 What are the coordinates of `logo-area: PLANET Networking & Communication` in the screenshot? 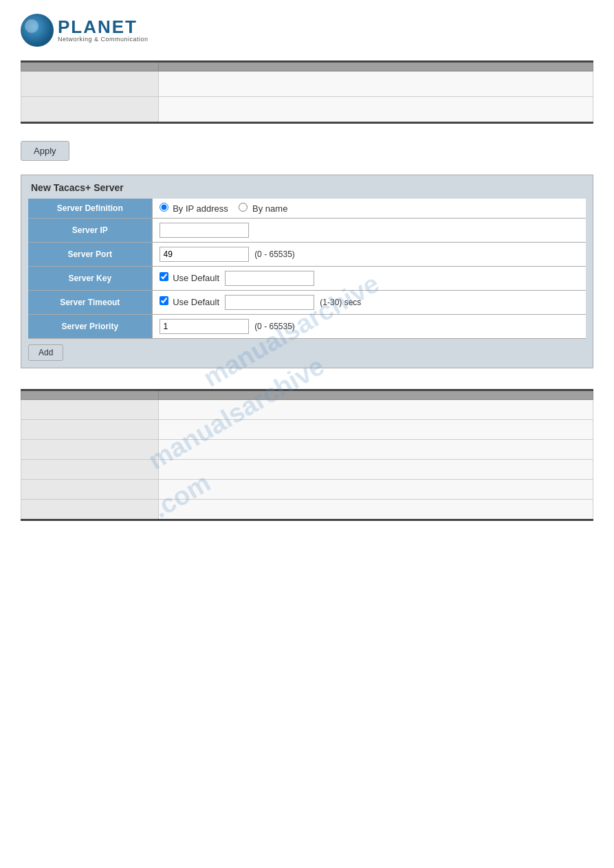 It's located at (307, 34).